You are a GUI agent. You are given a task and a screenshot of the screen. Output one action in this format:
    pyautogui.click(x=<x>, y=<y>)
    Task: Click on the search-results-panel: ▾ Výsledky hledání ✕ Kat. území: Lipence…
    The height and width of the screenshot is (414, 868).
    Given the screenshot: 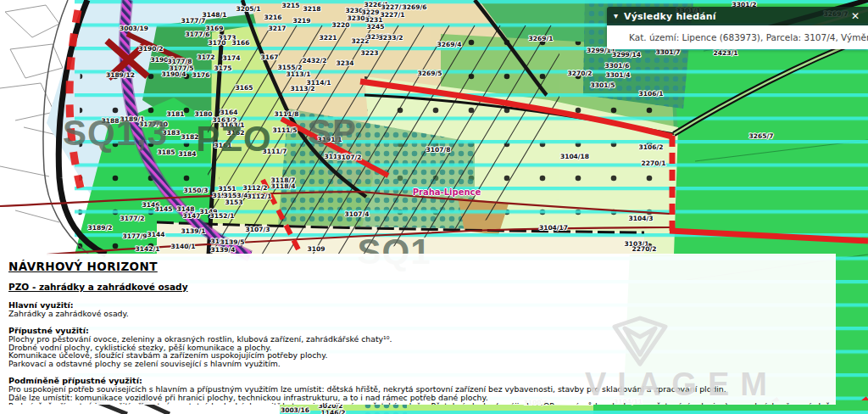 What is the action you would take?
    pyautogui.click(x=737, y=28)
    